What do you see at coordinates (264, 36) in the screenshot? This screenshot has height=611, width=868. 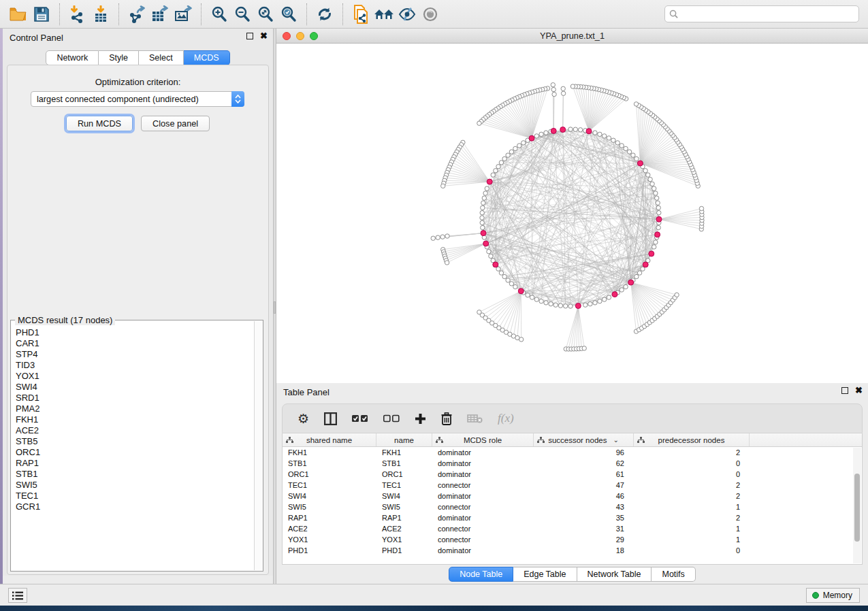 I see `close-panel-icon: ✖` at bounding box center [264, 36].